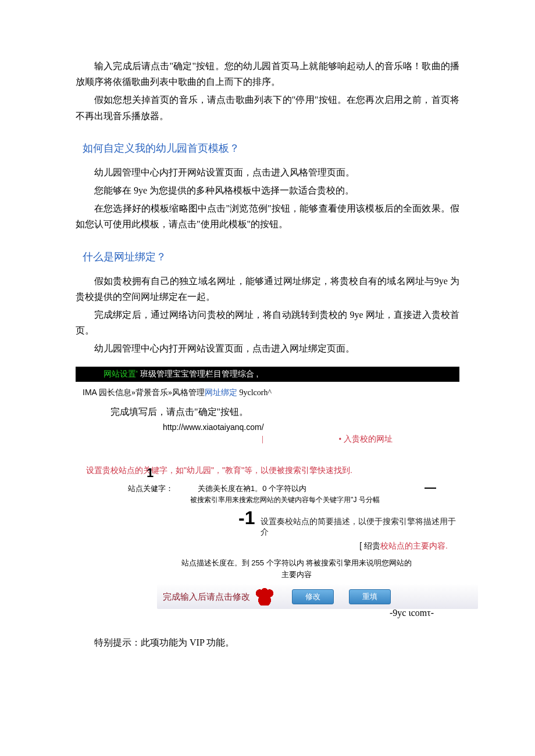 The height and width of the screenshot is (756, 535). Describe the element at coordinates (221, 393) in the screenshot. I see `subnav-current: 网址绑定` at that location.